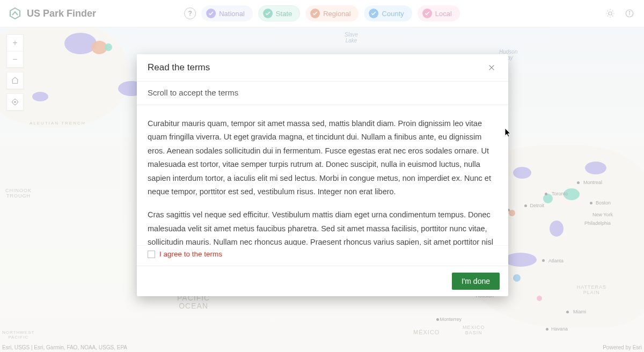 The width and height of the screenshot is (644, 352). What do you see at coordinates (320, 158) in the screenshot?
I see `terms-paragraph: Curabitur mauris quam, tempor sit amet m…` at bounding box center [320, 158].